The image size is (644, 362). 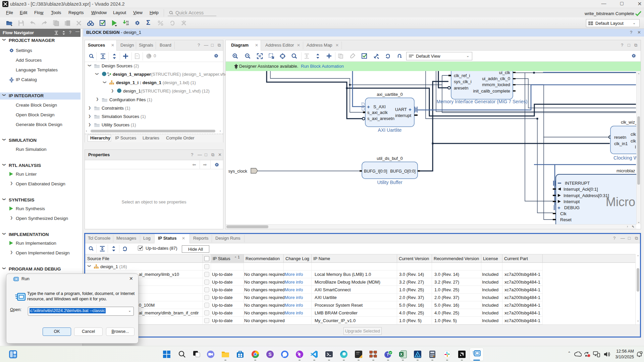 What do you see at coordinates (564, 214) in the screenshot?
I see `svg-text: Clk` at bounding box center [564, 214].